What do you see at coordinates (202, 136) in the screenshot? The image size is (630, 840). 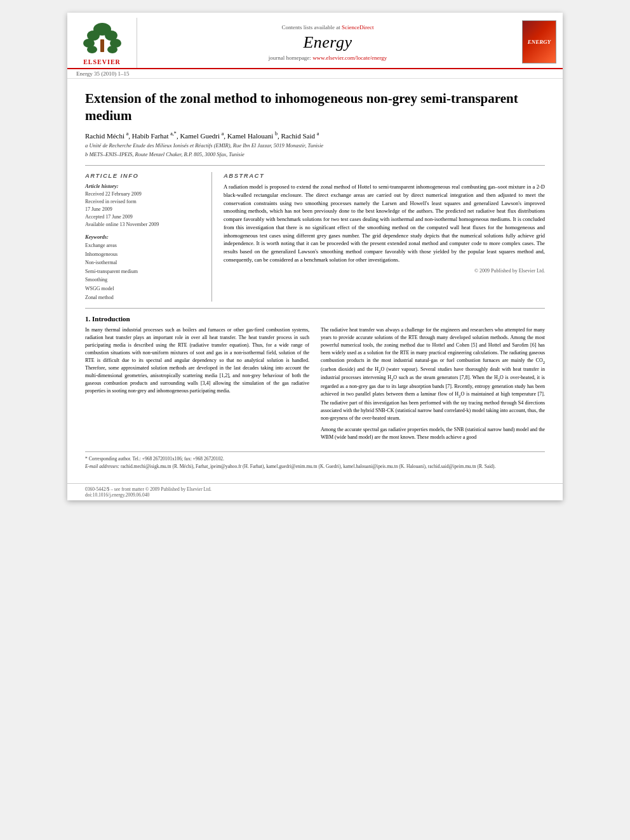 I see `authors-text: Rachid Méchi a, Habib Farhat a,*, Kamel …` at bounding box center [202, 136].